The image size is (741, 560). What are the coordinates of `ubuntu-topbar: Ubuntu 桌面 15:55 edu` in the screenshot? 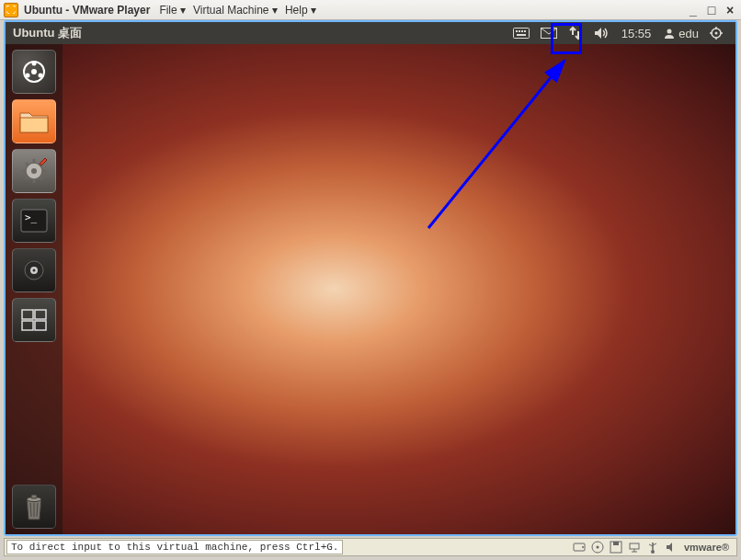 It's located at (370, 33).